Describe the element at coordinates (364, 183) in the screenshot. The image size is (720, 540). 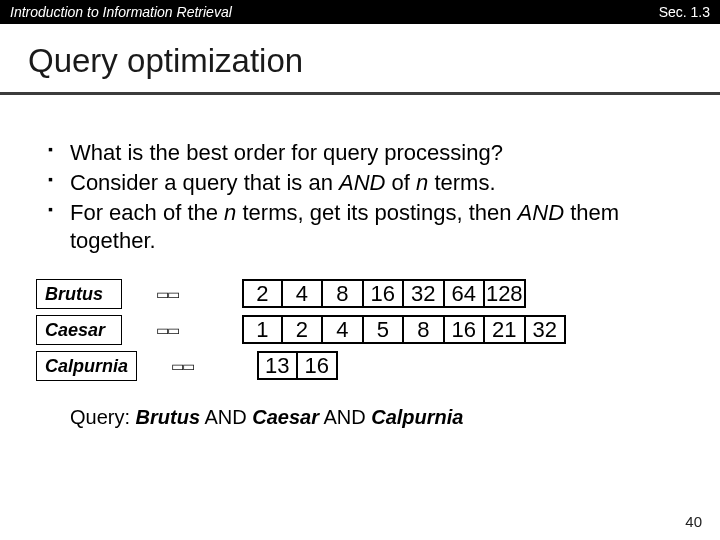
I see `bullet-item: Consider a query that is an AND of n ter…` at that location.